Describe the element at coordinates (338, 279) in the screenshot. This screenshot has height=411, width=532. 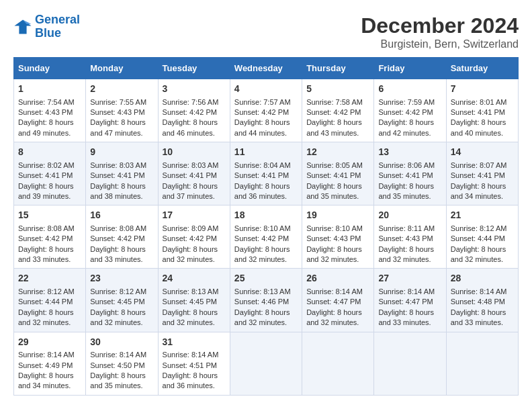
I see `day-number: 26` at that location.